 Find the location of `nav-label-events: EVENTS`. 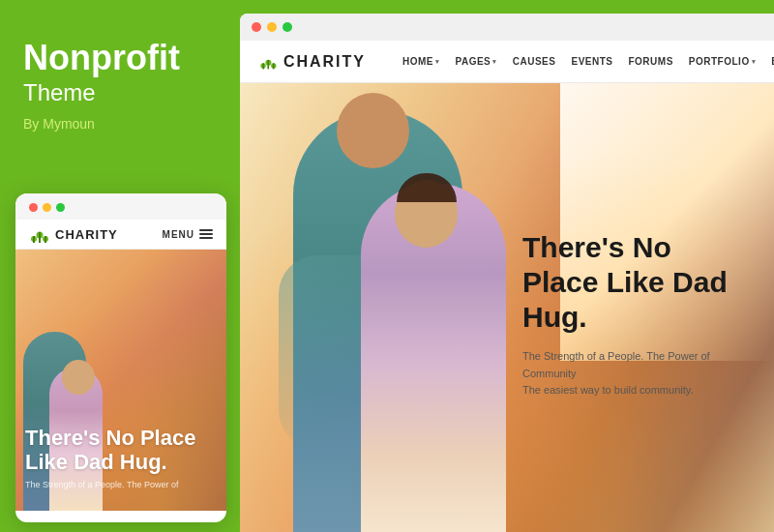

nav-label-events: EVENTS is located at coordinates (592, 62).